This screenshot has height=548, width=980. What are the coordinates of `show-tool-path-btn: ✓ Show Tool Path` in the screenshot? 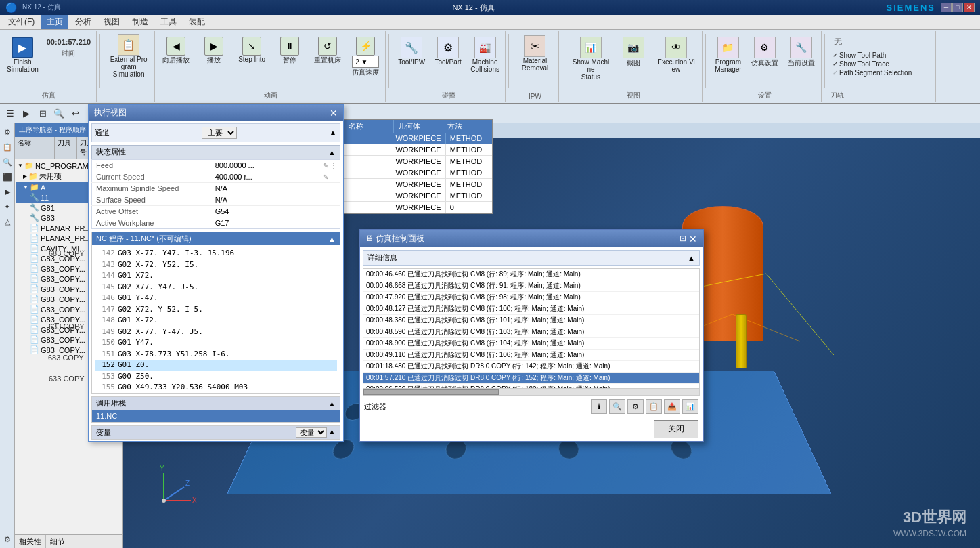 It's located at (881, 56).